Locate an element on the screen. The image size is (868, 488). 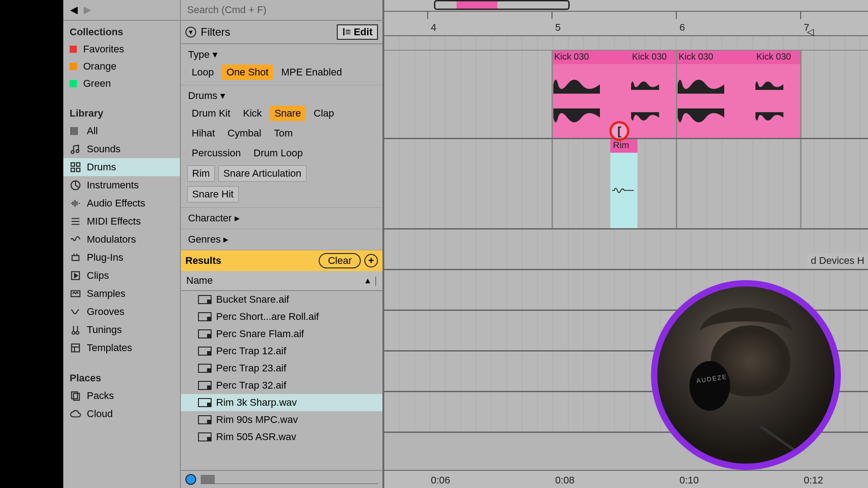
edit-filters-button: ⁞≡ Edit is located at coordinates (357, 32).